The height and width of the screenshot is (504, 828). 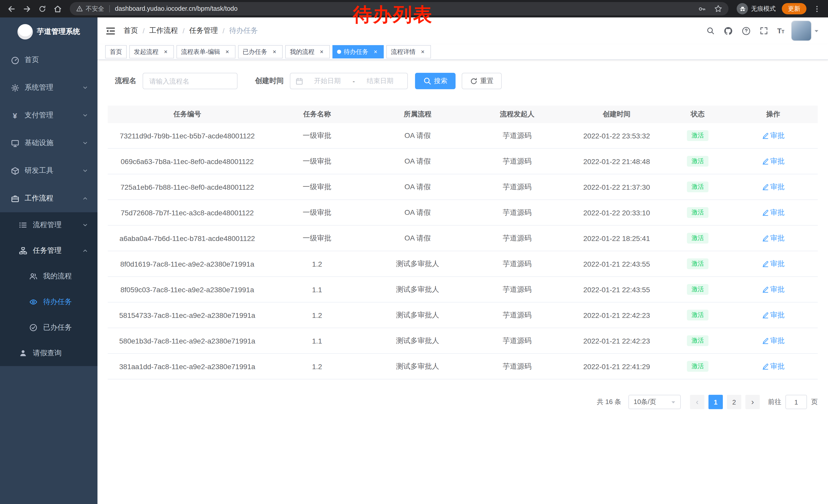 I want to click on table-row: 069c6a63-7b8a-11ec-8ef0-acde48001122一级审批…, so click(x=463, y=162).